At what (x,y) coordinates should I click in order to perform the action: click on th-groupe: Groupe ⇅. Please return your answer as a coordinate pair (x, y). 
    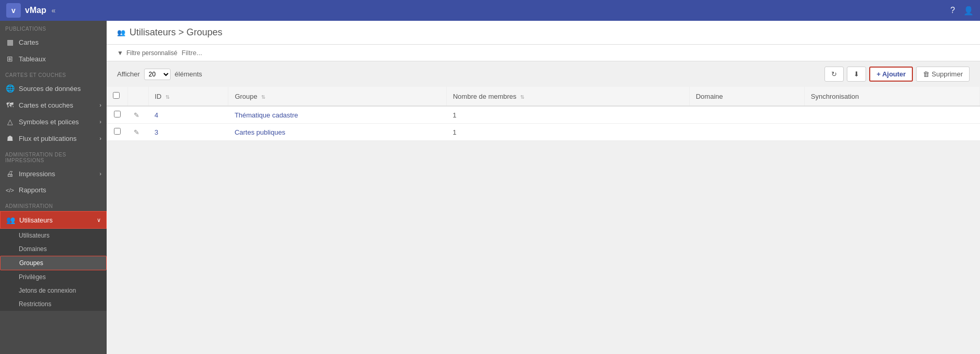
    Looking at the image, I should click on (337, 97).